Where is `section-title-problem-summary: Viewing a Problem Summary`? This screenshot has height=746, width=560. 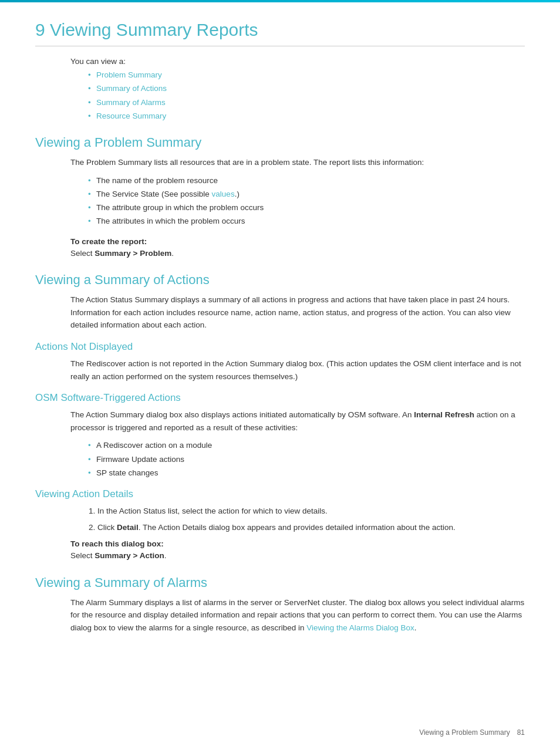
section-title-problem-summary: Viewing a Problem Summary is located at coordinates (280, 143).